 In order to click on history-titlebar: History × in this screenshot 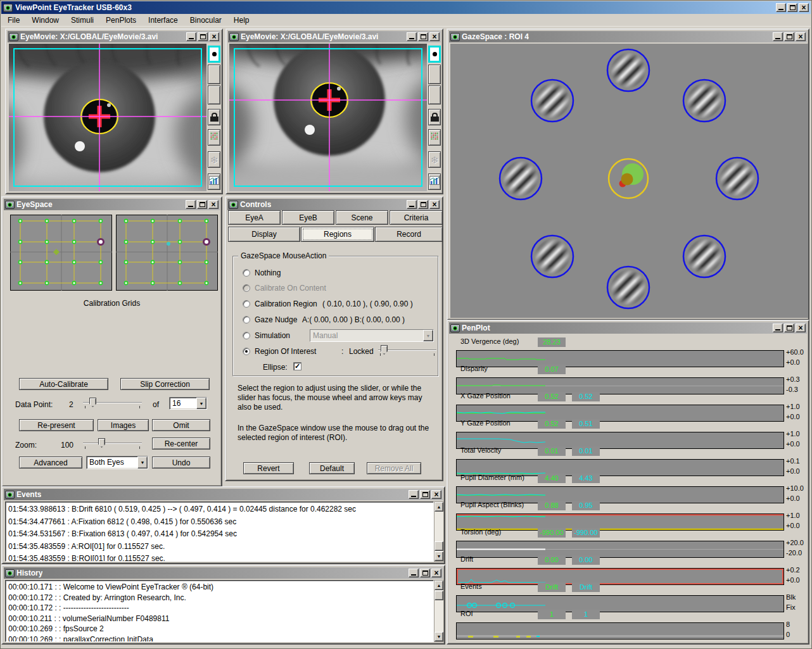, I will do `click(223, 573)`.